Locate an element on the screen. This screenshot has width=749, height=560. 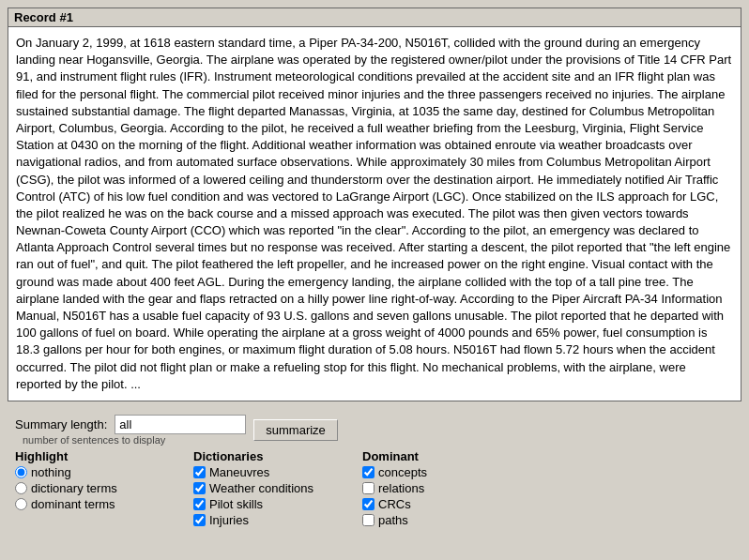
dominant-relations-label: relations is located at coordinates (402, 488).